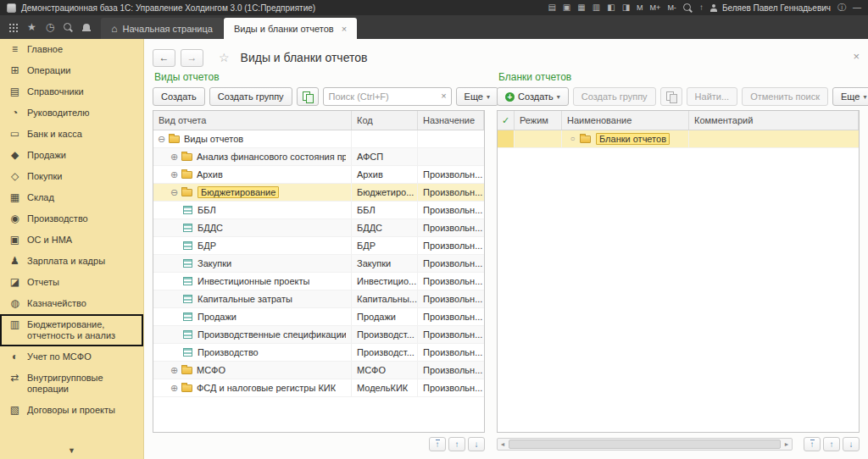 Image resolution: width=868 pixels, height=459 pixels. I want to click on report-kind-row: ⊕Анализ финансового состояния пред...АФС…, so click(319, 158).